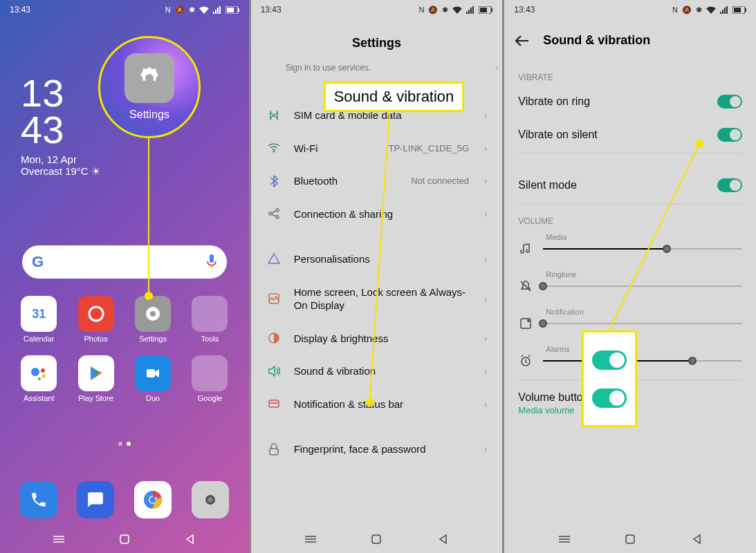  Describe the element at coordinates (95, 319) in the screenshot. I see `photos-app: Photos` at that location.